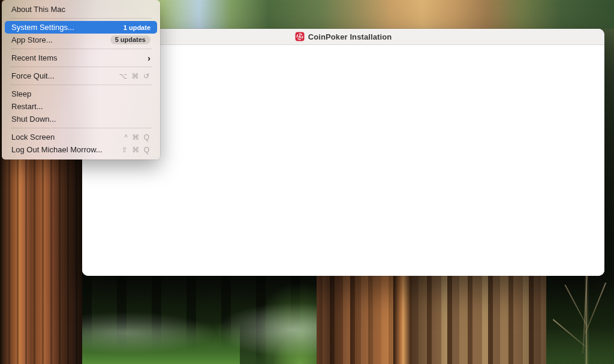 This screenshot has height=364, width=614. I want to click on keyboard-shortcut: ^ ⌘ Q, so click(137, 137).